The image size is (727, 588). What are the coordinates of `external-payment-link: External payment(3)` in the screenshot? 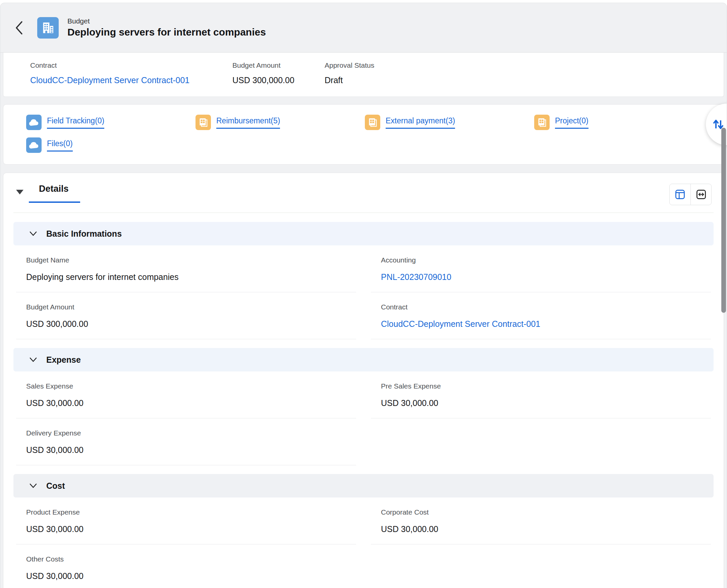 It's located at (420, 123).